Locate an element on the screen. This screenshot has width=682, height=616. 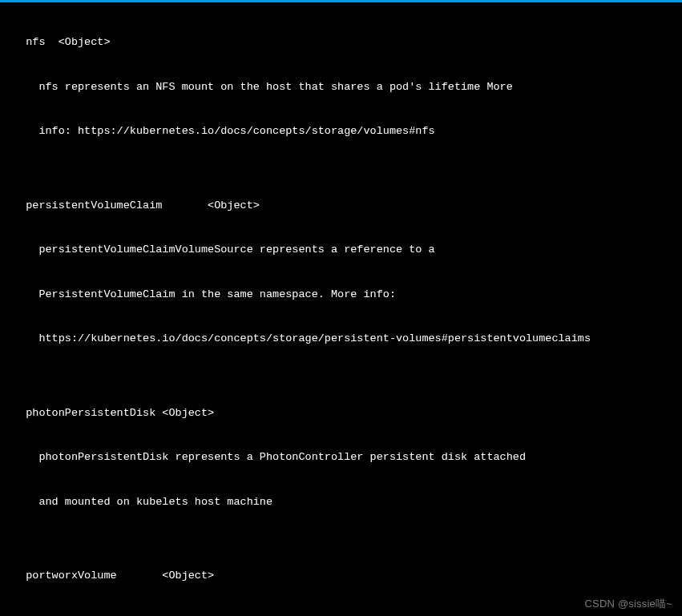
terminal-row: persistentVolumeClaim <Object> is located at coordinates (341, 207).